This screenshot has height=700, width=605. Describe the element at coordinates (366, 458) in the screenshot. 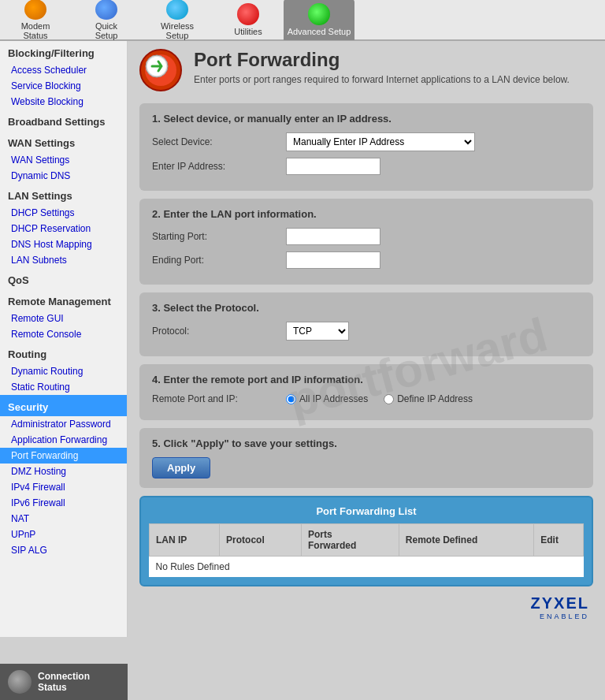

I see `section-5: 5. Click "Apply" to save your settings. …` at that location.